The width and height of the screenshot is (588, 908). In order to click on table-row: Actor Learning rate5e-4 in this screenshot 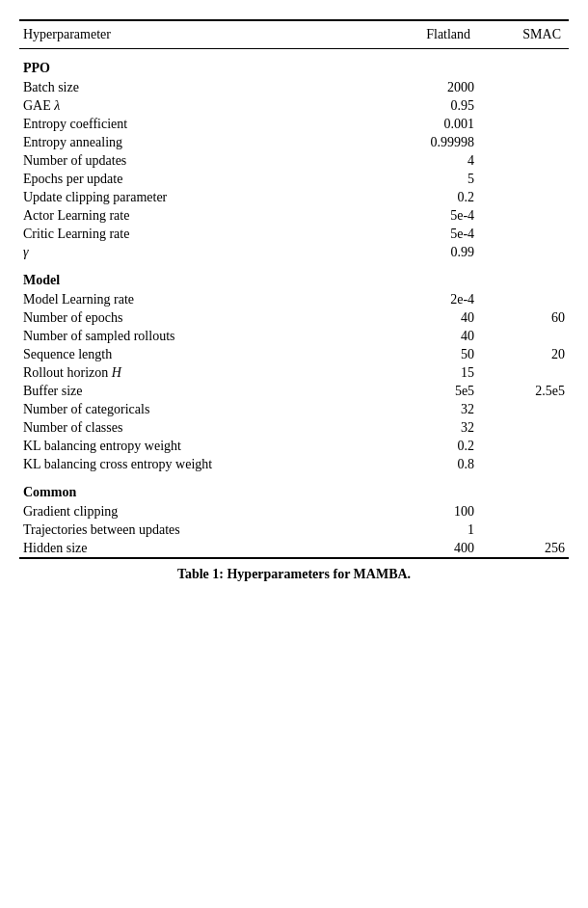, I will do `click(294, 216)`.